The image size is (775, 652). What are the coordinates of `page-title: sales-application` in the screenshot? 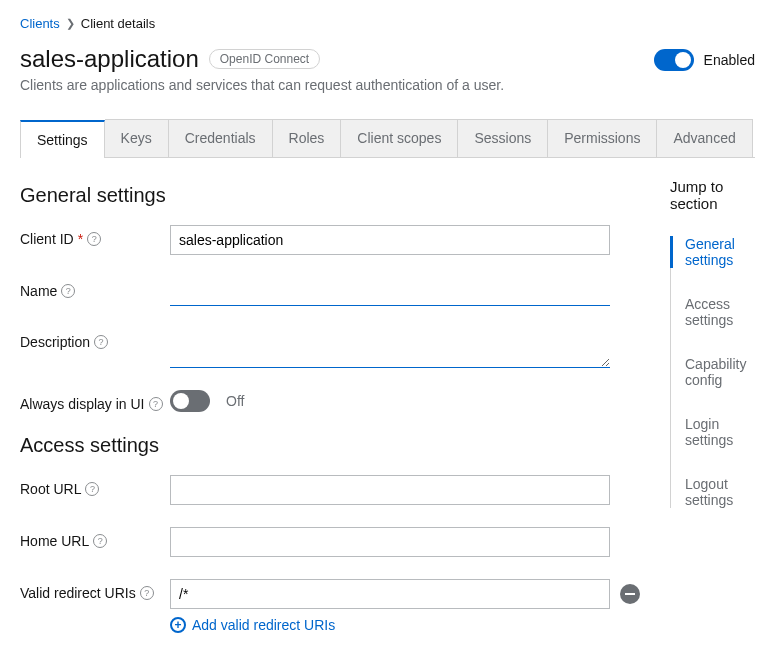 It's located at (110, 59).